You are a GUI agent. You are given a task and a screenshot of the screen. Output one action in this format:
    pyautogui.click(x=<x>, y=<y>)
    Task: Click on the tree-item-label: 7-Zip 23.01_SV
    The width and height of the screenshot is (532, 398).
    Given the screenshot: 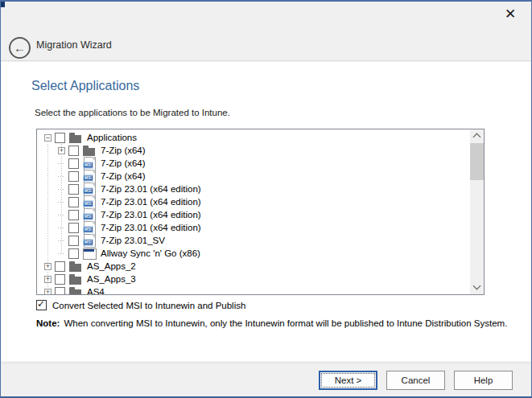 What is the action you would take?
    pyautogui.click(x=133, y=240)
    